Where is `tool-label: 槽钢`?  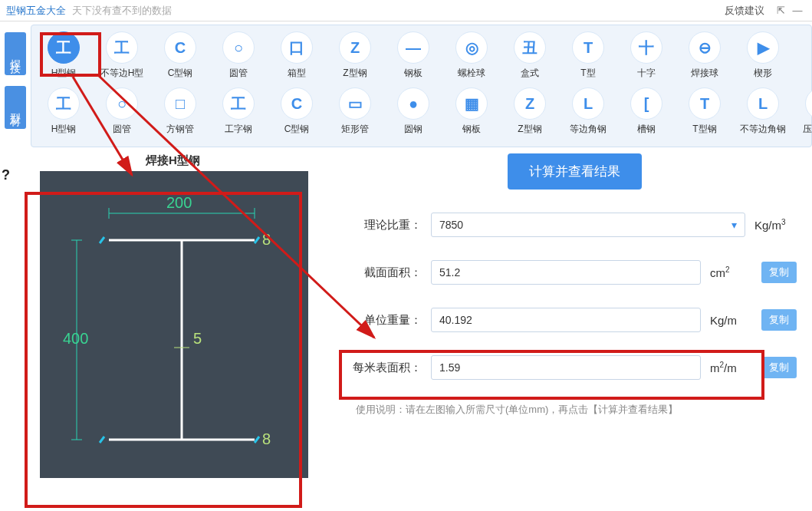 tool-label: 槽钢 is located at coordinates (646, 129).